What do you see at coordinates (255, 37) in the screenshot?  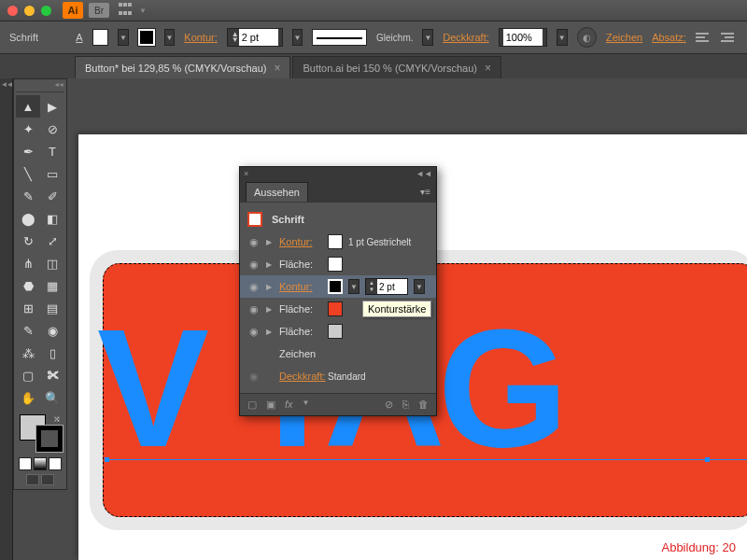 I see `stroke-weight-field: ▲▼` at bounding box center [255, 37].